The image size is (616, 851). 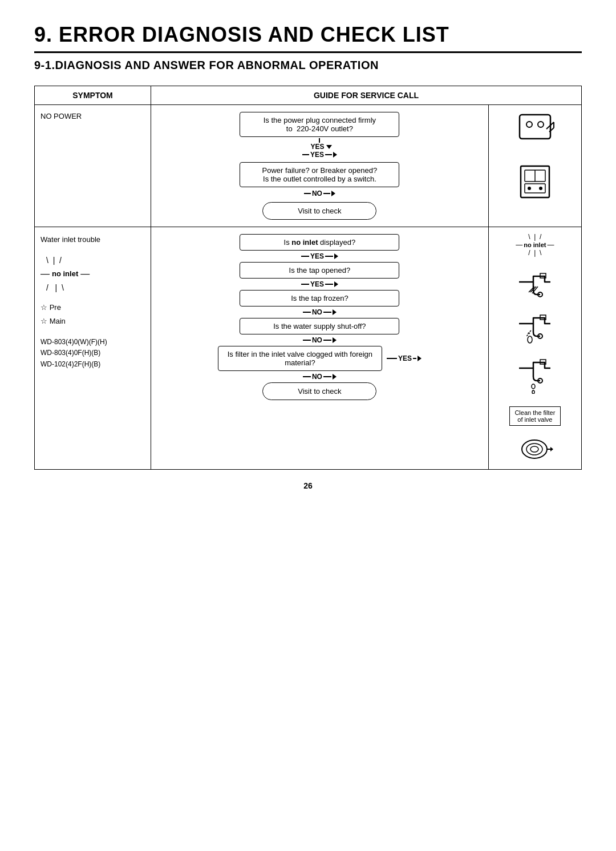 What do you see at coordinates (92, 353) in the screenshot?
I see `model-list: WD-803(4)0(W)(F)(H) WD-803(4)0F(H)(B) WD…` at bounding box center [92, 353].